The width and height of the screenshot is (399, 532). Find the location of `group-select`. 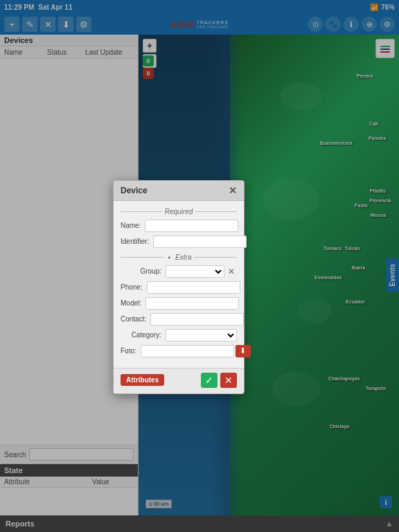

group-select is located at coordinates (195, 272).